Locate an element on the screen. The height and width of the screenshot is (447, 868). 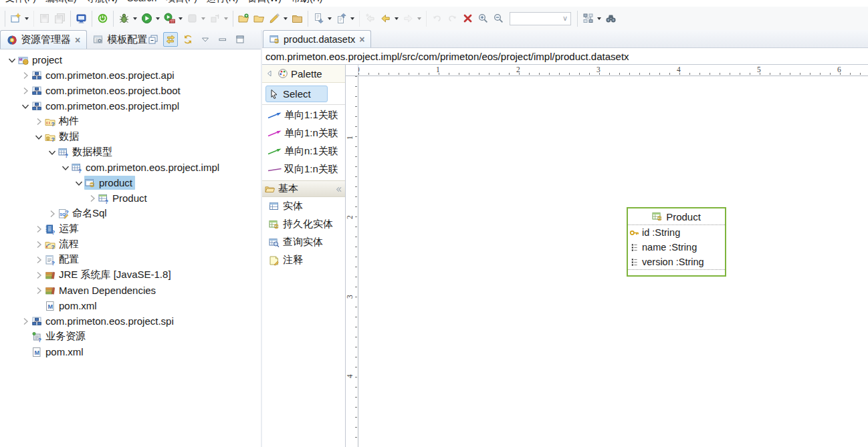
horizontal-ruler: 0123456 is located at coordinates (613, 71).